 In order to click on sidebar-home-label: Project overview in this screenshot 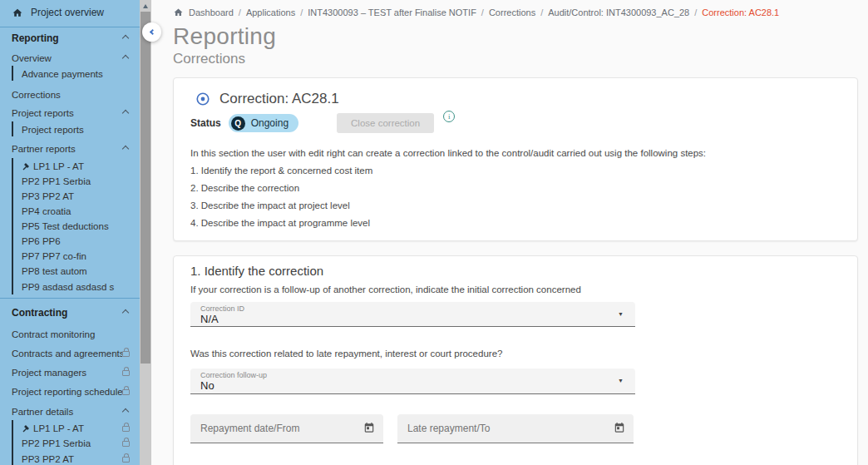, I will do `click(67, 12)`.